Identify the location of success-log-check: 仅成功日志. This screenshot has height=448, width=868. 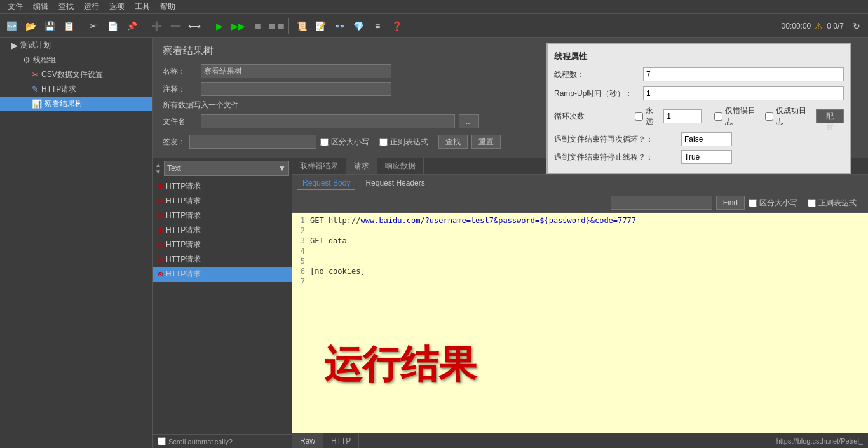
(787, 116).